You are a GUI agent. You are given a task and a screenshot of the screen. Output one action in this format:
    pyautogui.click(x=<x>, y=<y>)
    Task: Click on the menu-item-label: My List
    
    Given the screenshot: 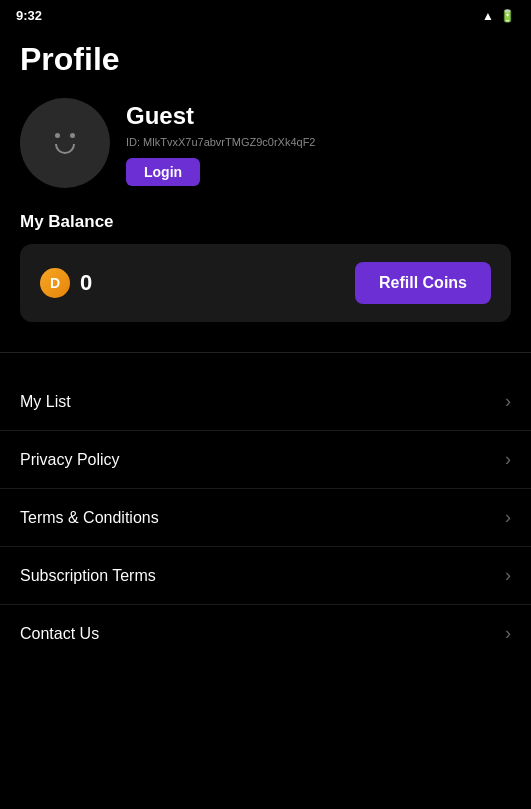 What is the action you would take?
    pyautogui.click(x=46, y=402)
    